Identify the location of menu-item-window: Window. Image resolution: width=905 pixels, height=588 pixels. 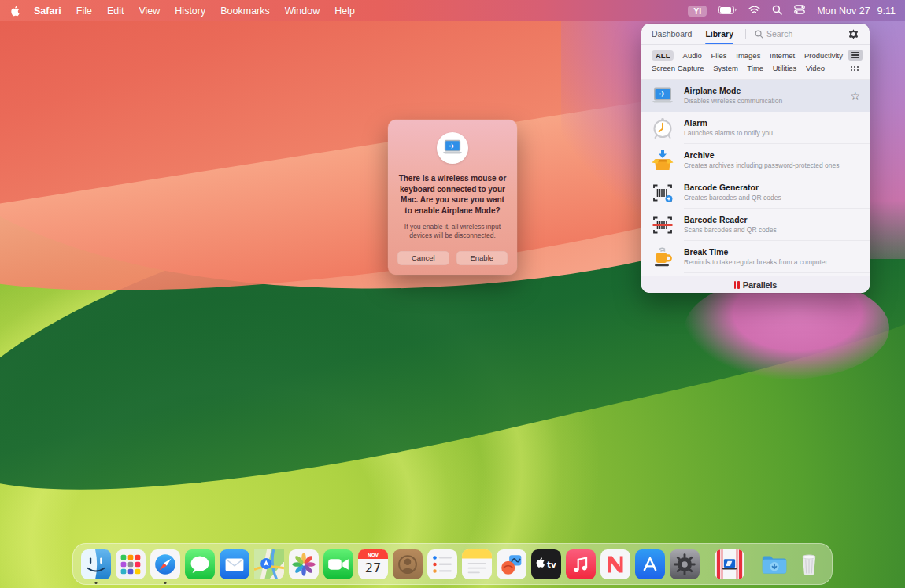
(302, 11).